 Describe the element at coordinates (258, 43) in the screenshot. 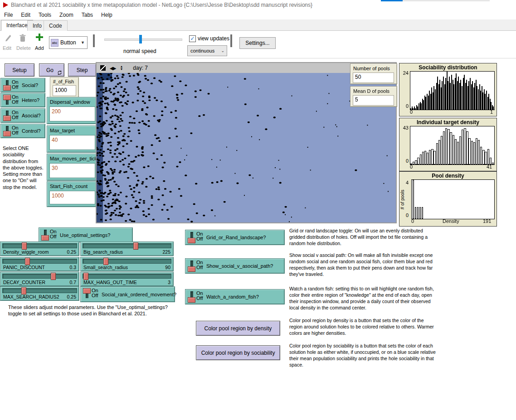

I see `settings-button: Settings...` at that location.